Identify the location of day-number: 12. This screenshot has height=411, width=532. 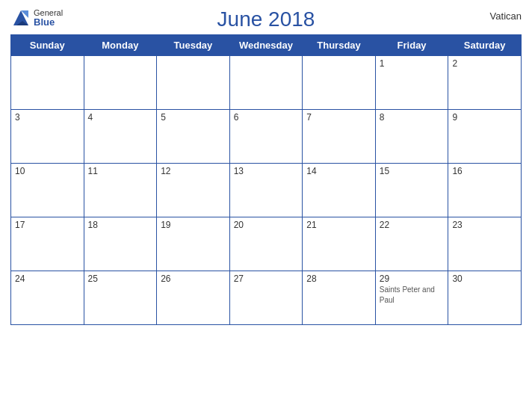
(193, 171).